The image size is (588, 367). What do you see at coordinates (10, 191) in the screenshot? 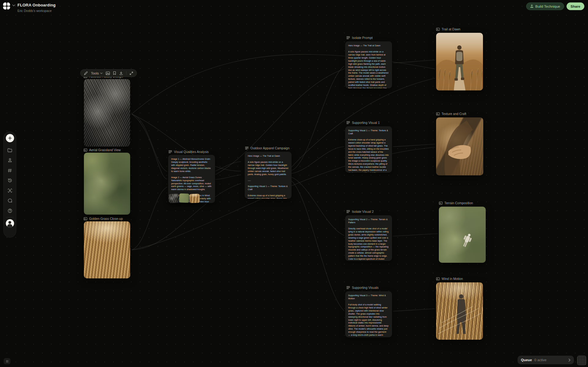
I see `face-scan-icon` at bounding box center [10, 191].